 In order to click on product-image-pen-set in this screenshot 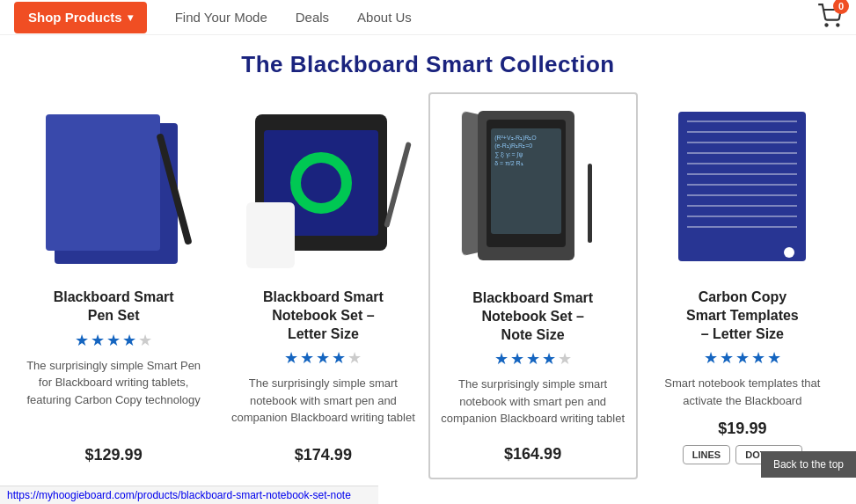, I will do `click(113, 191)`.